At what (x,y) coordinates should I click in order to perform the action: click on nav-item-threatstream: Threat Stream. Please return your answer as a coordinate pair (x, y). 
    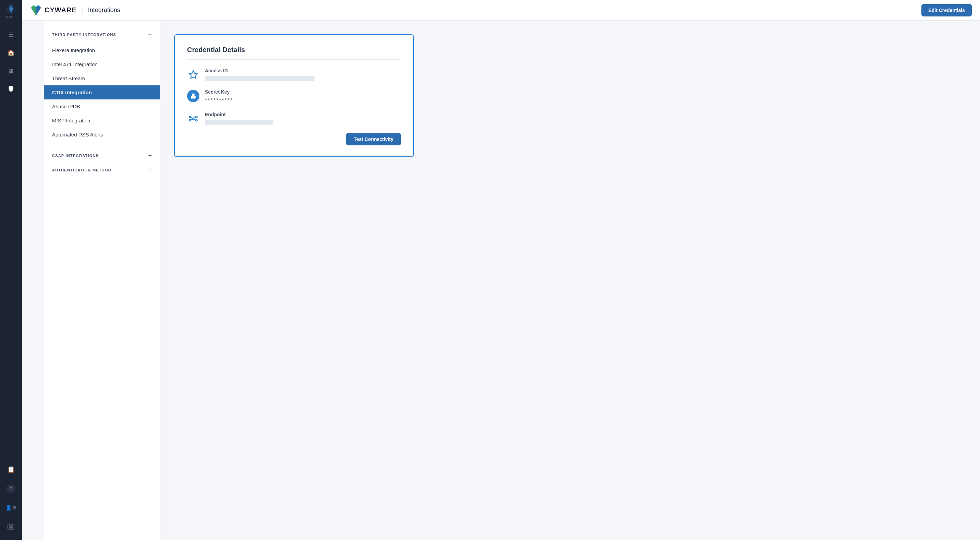
    Looking at the image, I should click on (102, 78).